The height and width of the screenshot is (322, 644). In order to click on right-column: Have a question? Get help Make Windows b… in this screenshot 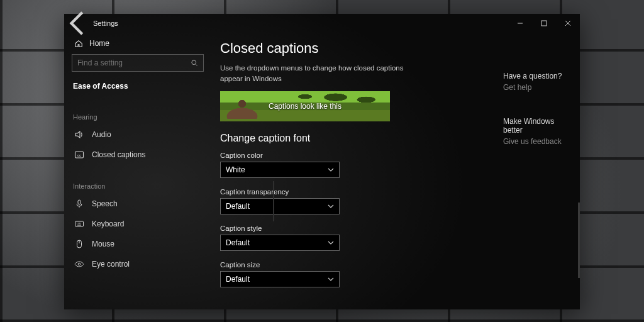, I will do `click(535, 173)`.